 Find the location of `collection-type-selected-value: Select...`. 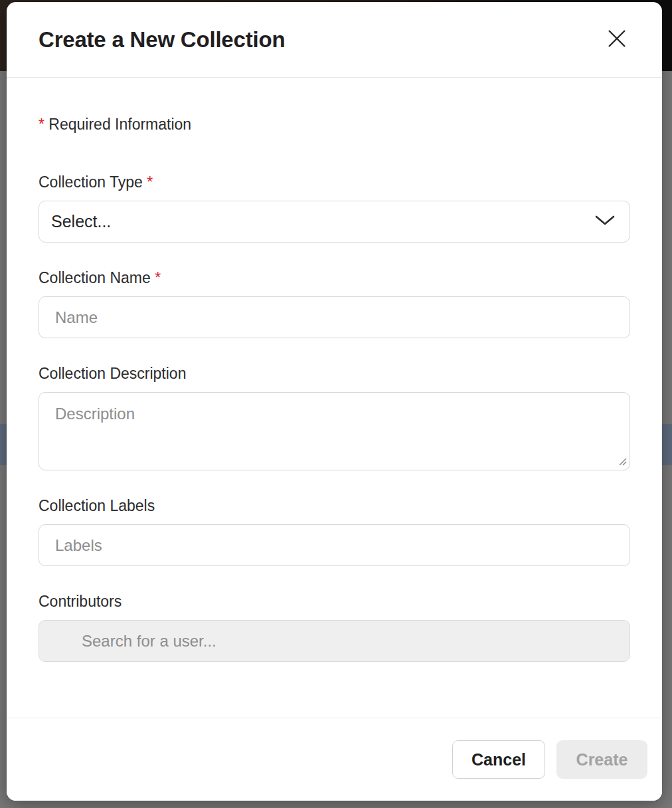

collection-type-selected-value: Select... is located at coordinates (81, 222).